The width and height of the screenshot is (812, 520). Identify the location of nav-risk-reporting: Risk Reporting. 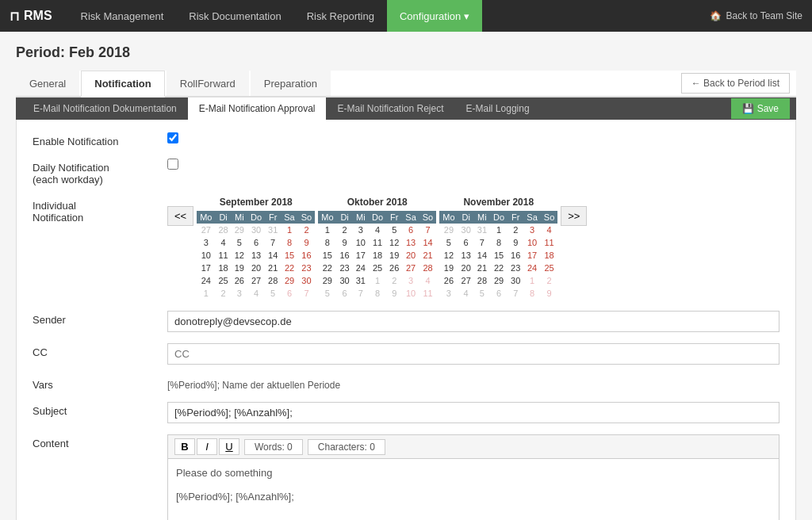
(341, 16).